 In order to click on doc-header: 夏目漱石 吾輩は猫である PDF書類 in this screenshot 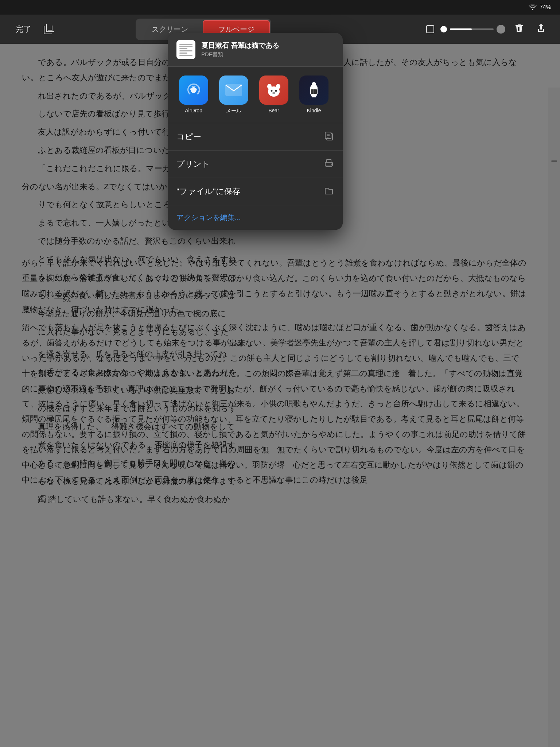, I will do `click(255, 50)`.